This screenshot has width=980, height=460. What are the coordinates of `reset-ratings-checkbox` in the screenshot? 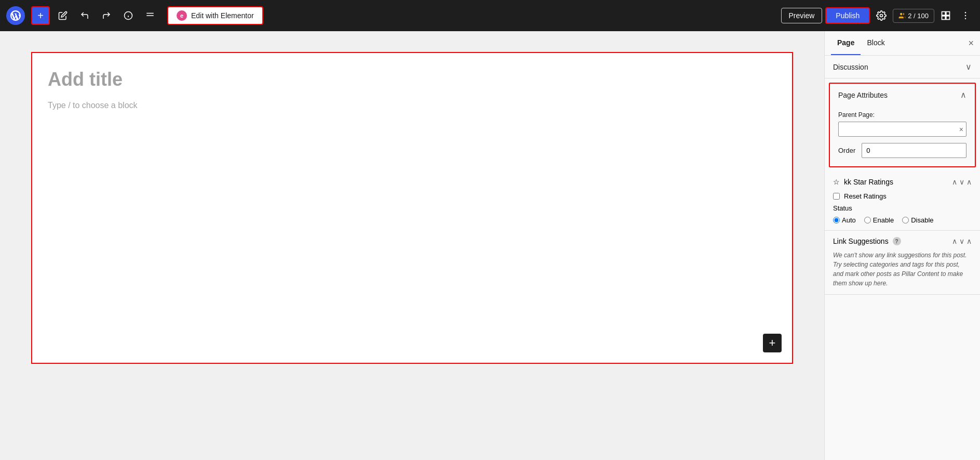 It's located at (836, 196).